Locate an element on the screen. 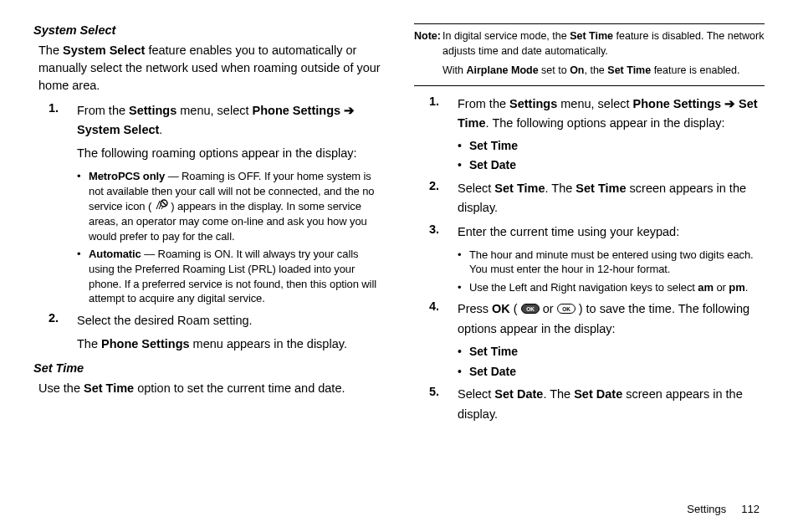  heading-set-time: Set Time is located at coordinates (209, 368).